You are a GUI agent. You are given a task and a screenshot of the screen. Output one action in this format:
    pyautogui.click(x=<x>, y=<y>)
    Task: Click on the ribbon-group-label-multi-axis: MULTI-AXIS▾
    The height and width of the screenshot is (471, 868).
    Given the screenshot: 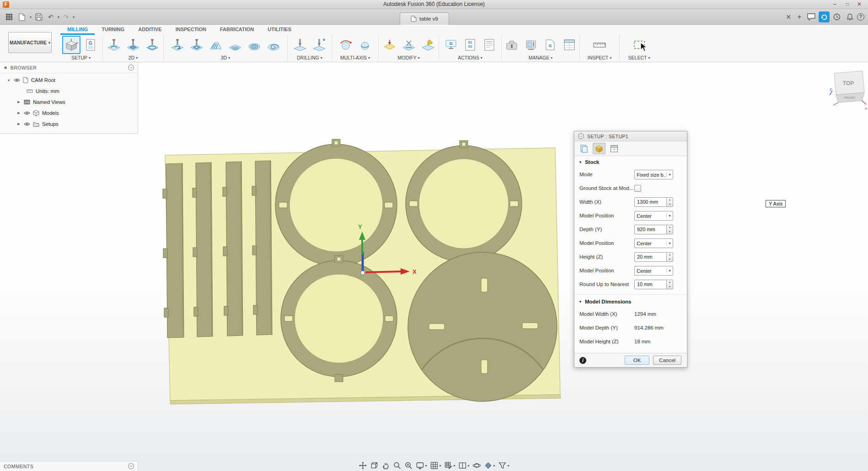 What is the action you would take?
    pyautogui.click(x=355, y=58)
    